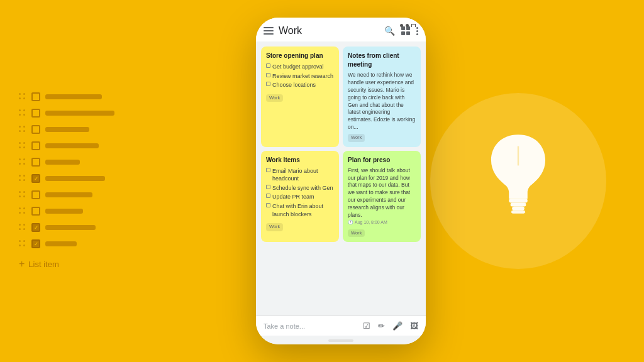 The width and height of the screenshot is (644, 362). Describe the element at coordinates (367, 326) in the screenshot. I see `checkbox-icon: ☑` at that location.